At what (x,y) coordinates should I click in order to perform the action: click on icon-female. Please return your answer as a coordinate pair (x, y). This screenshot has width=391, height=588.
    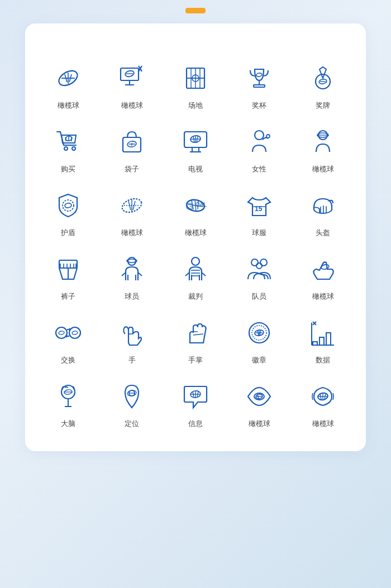
    Looking at the image, I should click on (259, 142).